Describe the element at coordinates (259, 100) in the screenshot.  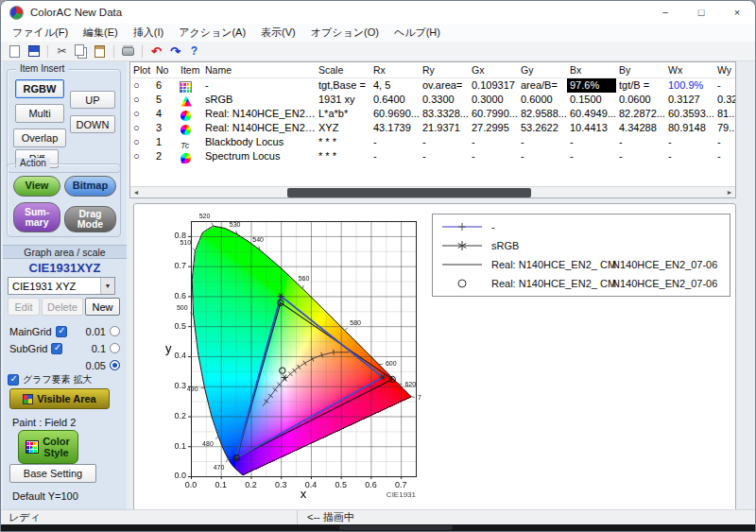
I see `cell-name: sRGB` at that location.